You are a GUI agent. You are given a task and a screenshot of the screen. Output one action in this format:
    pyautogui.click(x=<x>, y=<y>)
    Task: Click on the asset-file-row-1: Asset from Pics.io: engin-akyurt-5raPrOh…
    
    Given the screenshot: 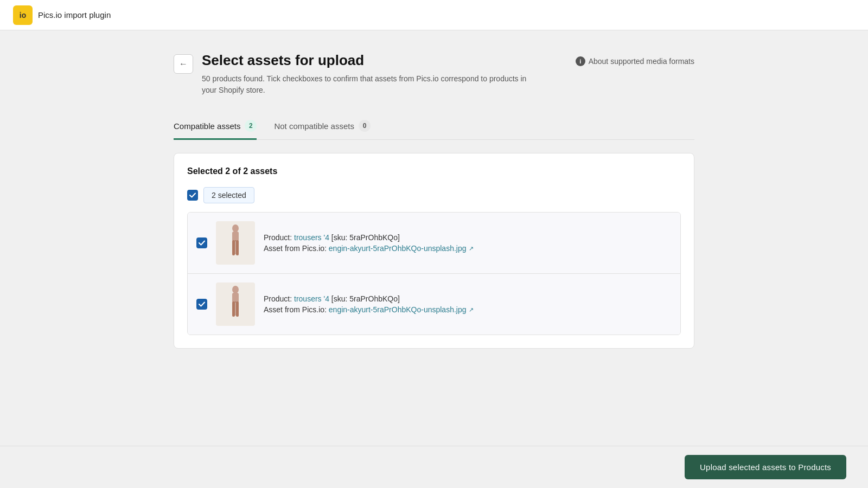 What is the action you would take?
    pyautogui.click(x=468, y=248)
    